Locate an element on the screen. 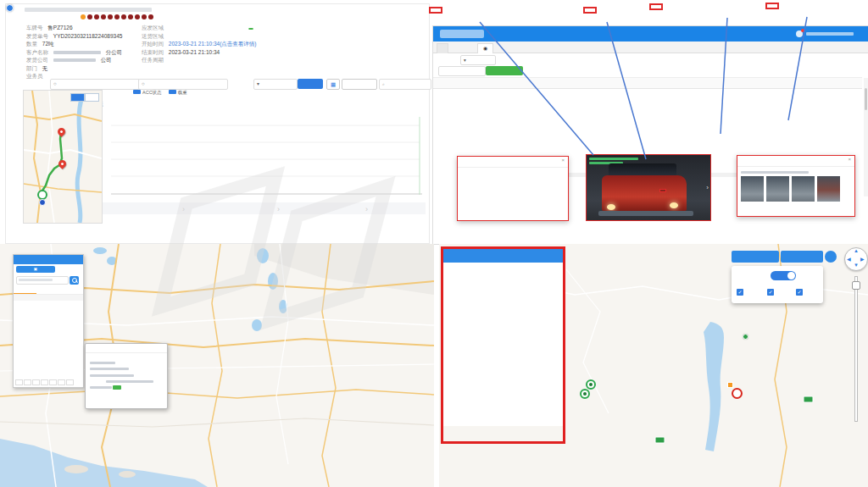 This screenshot has height=487, width=868. task-fields-left: 车牌号 鲁PZ7126 发货单号 YYD2023032118224089345 … is located at coordinates (81, 53).